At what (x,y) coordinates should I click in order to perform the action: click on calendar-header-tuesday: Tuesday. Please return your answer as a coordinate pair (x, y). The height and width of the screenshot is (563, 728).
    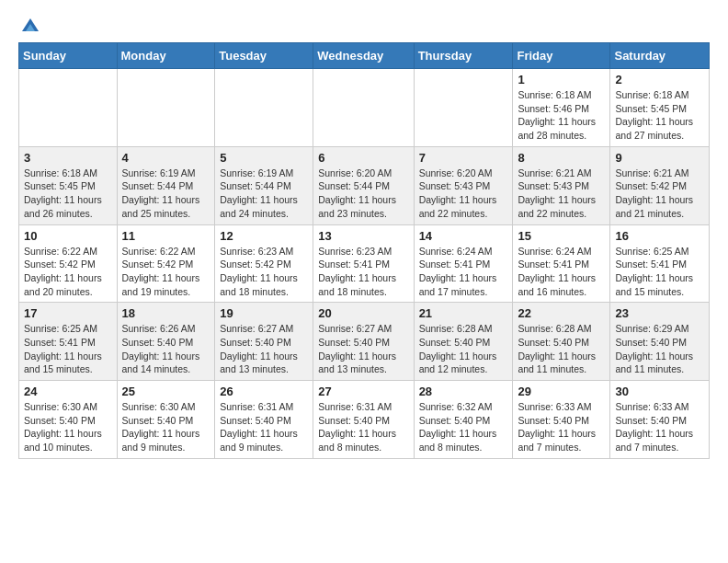
    Looking at the image, I should click on (265, 56).